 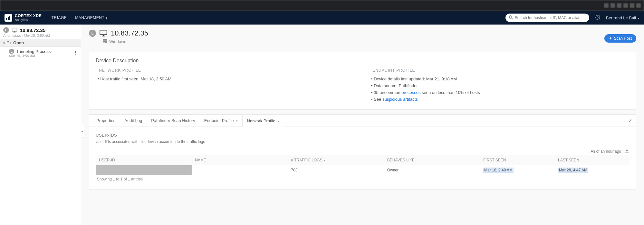 What do you see at coordinates (363, 135) in the screenshot?
I see `userids-title: USER-IDS` at bounding box center [363, 135].